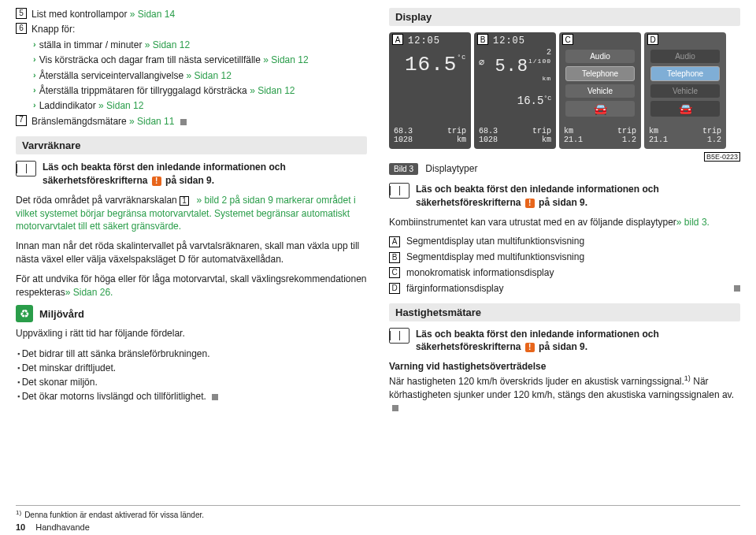  I want to click on paragraph: För att undvika för höga eller för låga …, so click(191, 286).